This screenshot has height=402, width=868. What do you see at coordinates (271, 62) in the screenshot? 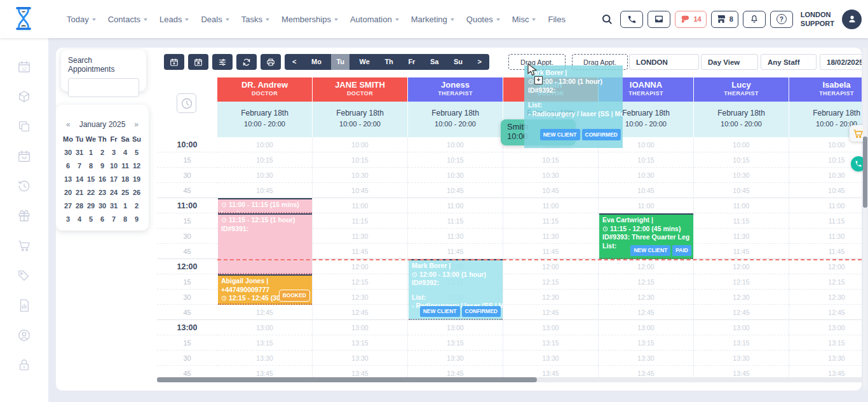
I see `print-button` at bounding box center [271, 62].